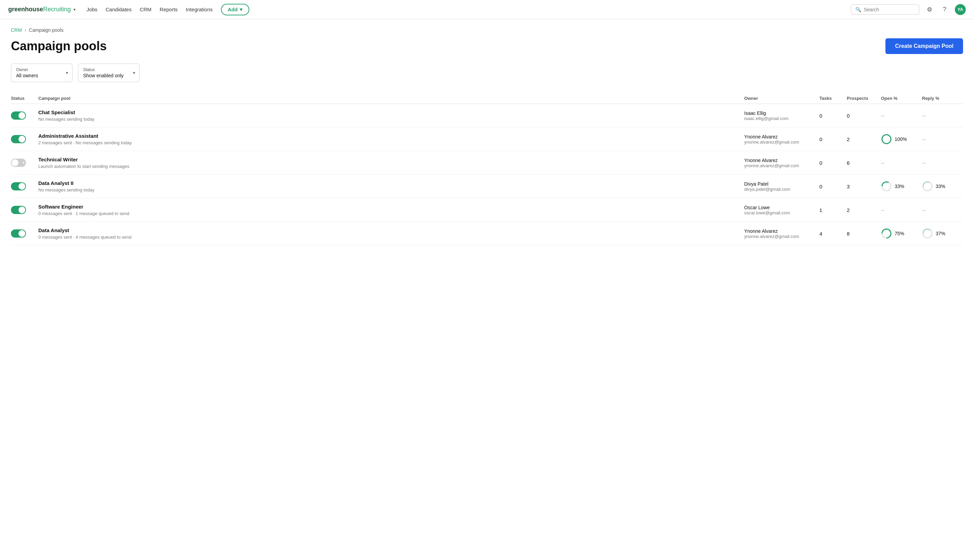 This screenshot has width=974, height=560. I want to click on reply-pct-cell: 37%, so click(942, 233).